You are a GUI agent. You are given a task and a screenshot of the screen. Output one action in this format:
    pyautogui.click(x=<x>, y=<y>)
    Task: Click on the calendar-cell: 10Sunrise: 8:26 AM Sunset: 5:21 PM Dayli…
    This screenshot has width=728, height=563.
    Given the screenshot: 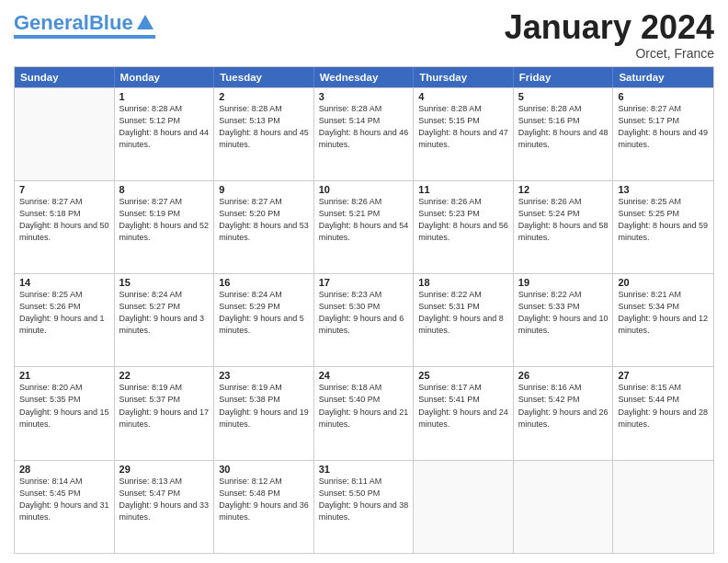 What is the action you would take?
    pyautogui.click(x=364, y=227)
    